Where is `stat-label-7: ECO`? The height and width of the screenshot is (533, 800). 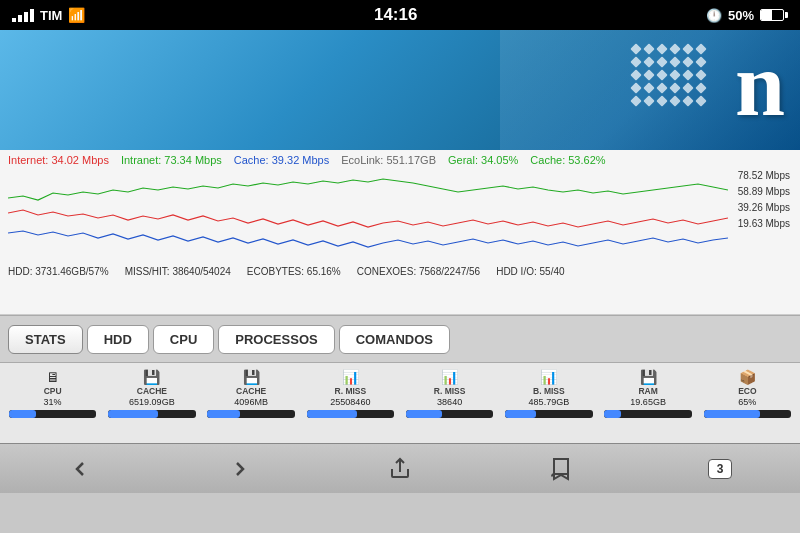
stat-label-7: ECO is located at coordinates (747, 391).